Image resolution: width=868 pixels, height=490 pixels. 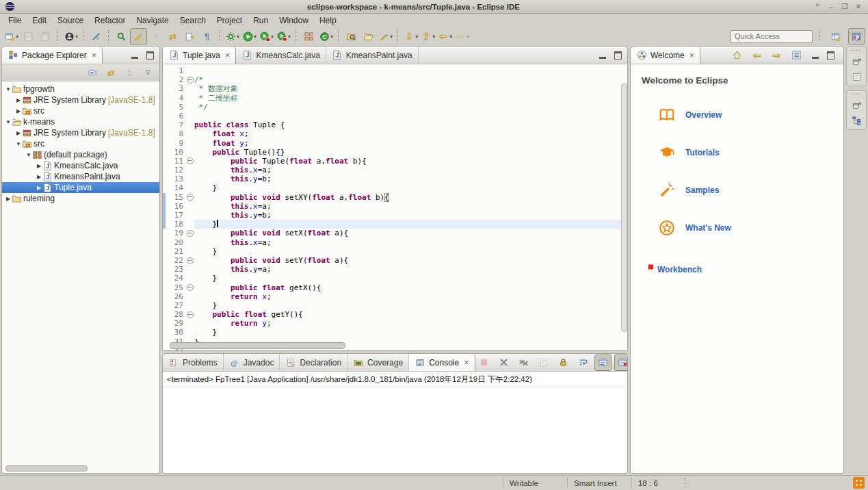 What do you see at coordinates (261, 21) in the screenshot?
I see `menu-run: Run` at bounding box center [261, 21].